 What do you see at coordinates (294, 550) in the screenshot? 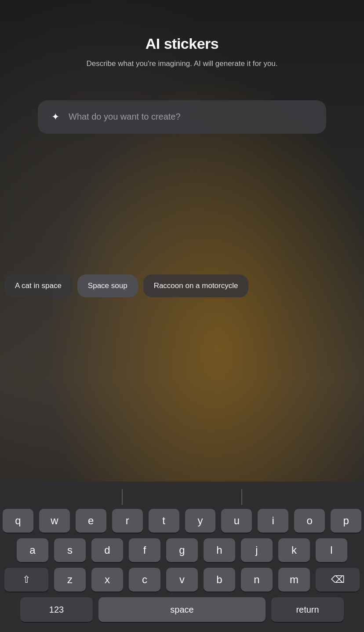
I see `key-k: k` at bounding box center [294, 550].